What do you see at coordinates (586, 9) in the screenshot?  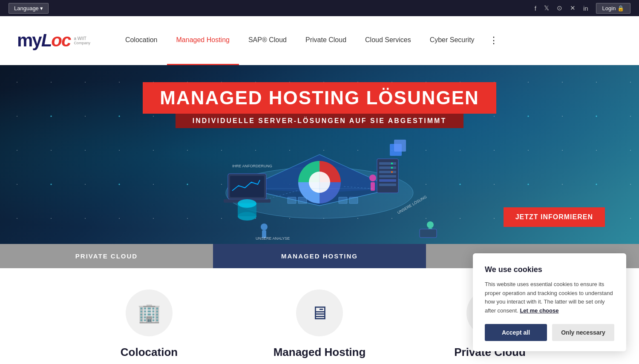 I see `linkedin-icon: in` at bounding box center [586, 9].